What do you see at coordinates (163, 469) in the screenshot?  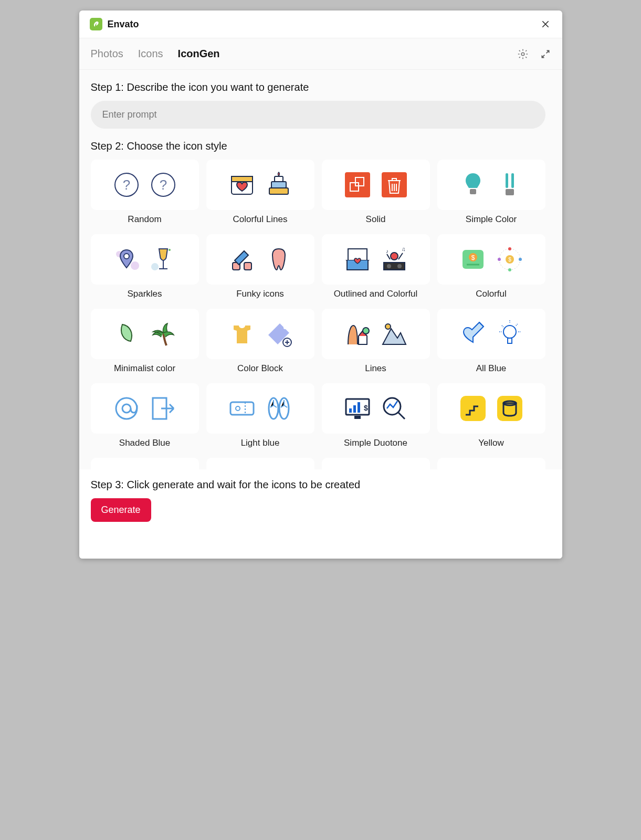 I see `abstract-icon` at bounding box center [163, 469].